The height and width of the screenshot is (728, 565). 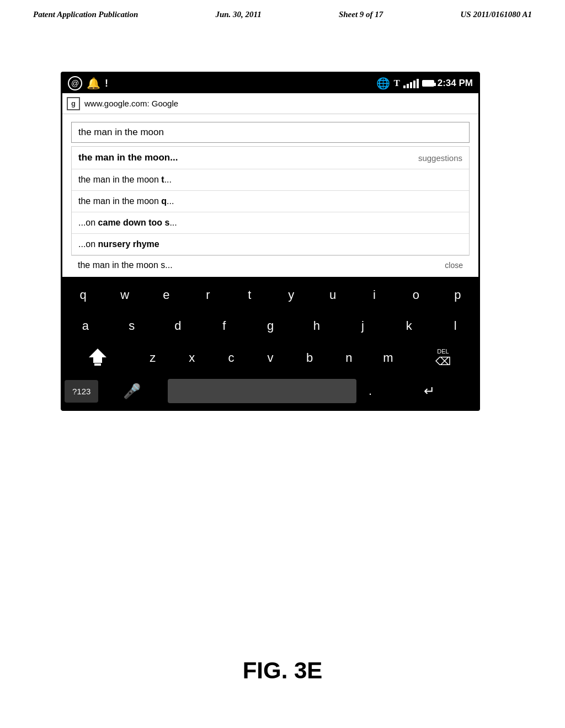 What do you see at coordinates (370, 391) in the screenshot?
I see `period-key: .` at bounding box center [370, 391].